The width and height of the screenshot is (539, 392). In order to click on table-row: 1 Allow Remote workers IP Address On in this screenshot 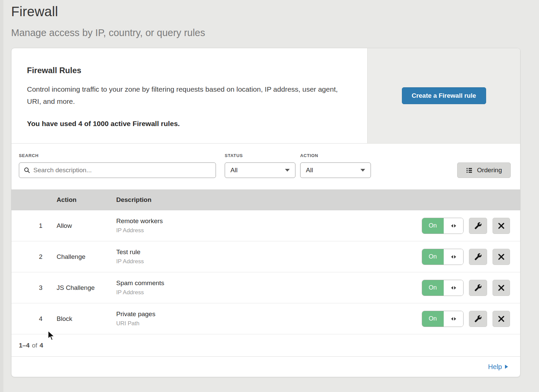, I will do `click(266, 226)`.